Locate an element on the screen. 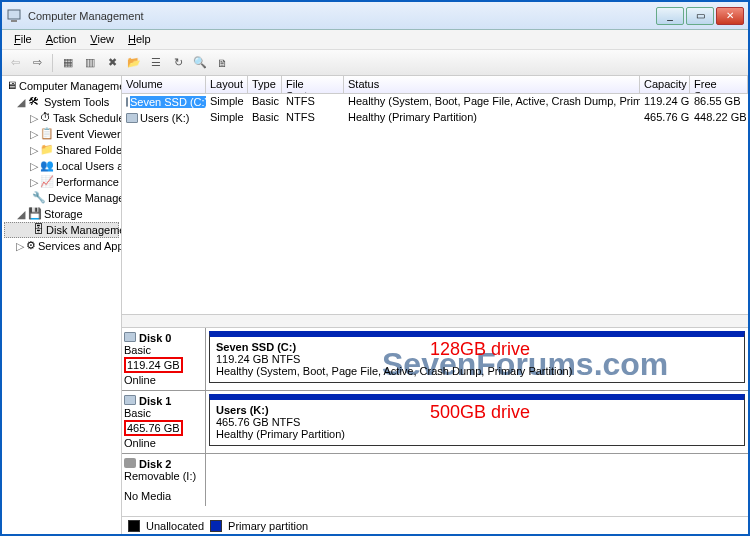 Image resolution: width=750 pixels, height=536 pixels. maximize-button: ▭ is located at coordinates (700, 16).